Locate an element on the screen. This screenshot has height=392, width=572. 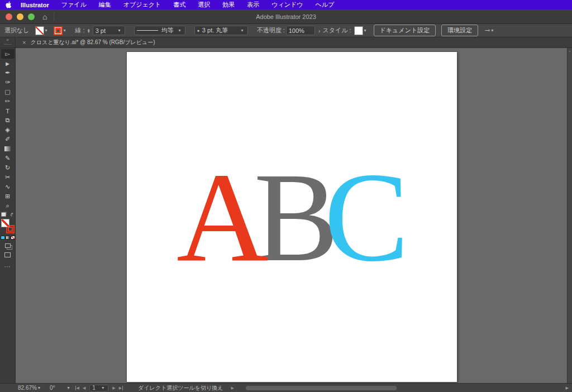
drawing-modes-icon is located at coordinates (8, 246).